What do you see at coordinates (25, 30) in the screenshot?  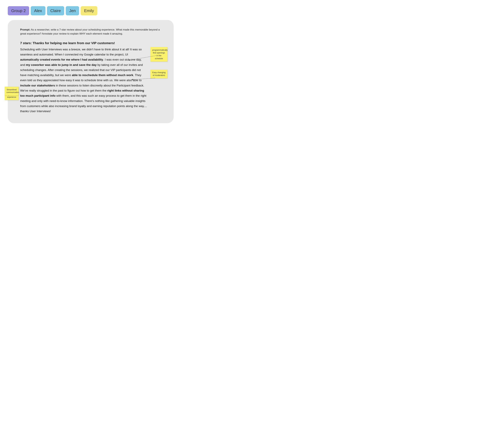 I see `prompt-label: Prompt:` at bounding box center [25, 30].